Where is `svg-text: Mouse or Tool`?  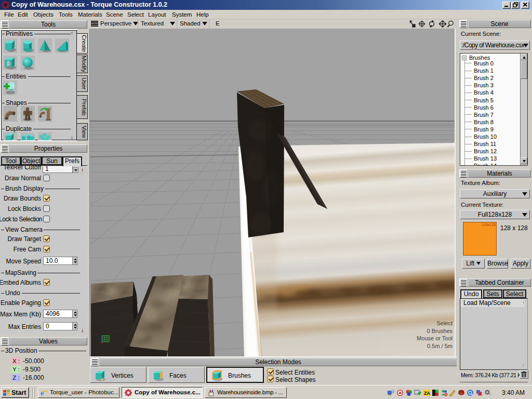 svg-text: Mouse or Tool is located at coordinates (434, 338).